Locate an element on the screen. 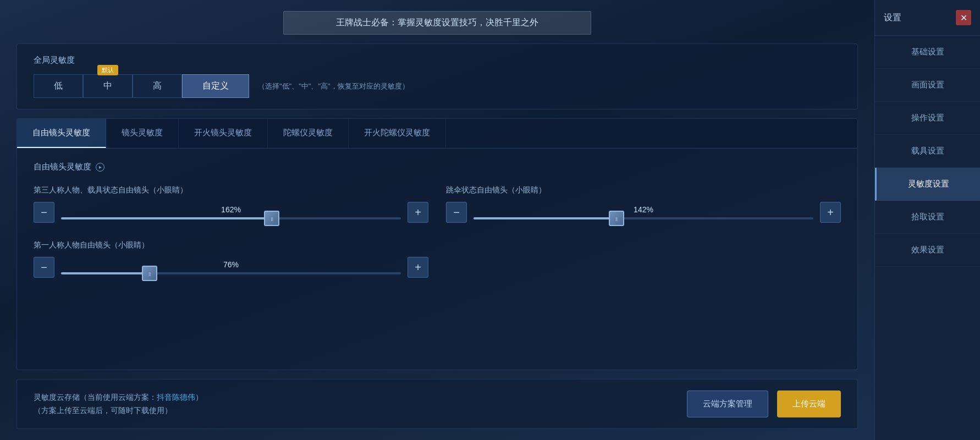  sidebar-item-sensitivity: 灵敏度设置 is located at coordinates (927, 184).